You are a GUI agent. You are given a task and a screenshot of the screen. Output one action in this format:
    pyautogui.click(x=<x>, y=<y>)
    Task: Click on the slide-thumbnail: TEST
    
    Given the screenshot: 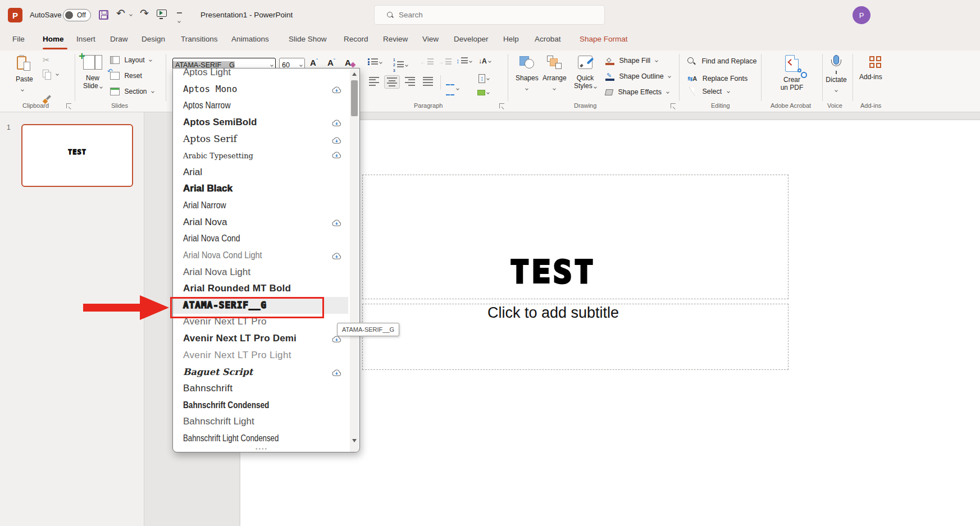 What is the action you would take?
    pyautogui.click(x=78, y=155)
    